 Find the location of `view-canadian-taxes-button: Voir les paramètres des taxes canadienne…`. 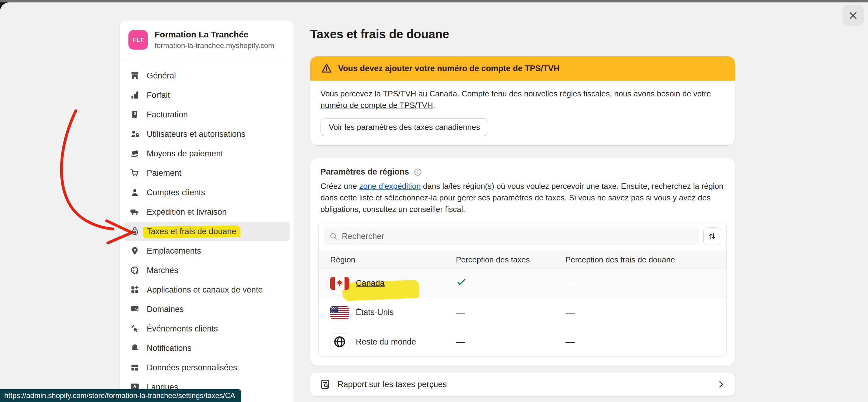

view-canadian-taxes-button: Voir les paramètres des taxes canadienne… is located at coordinates (404, 127).